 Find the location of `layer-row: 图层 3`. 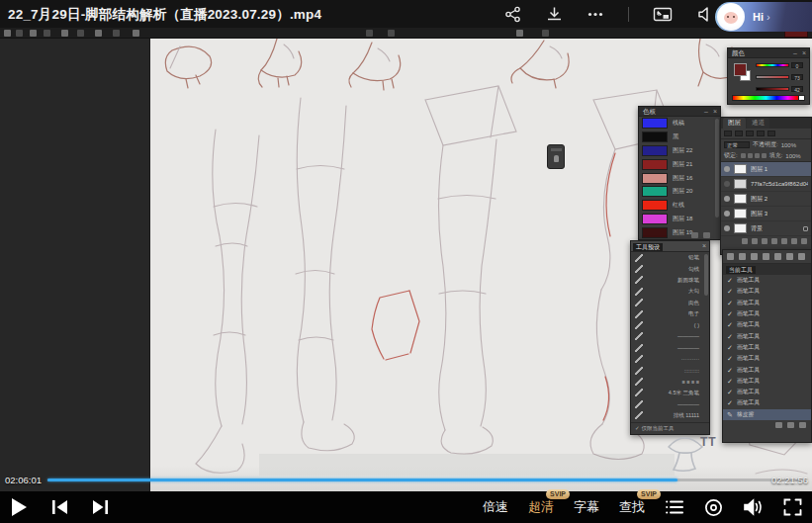

layer-row: 图层 3 is located at coordinates (766, 214).